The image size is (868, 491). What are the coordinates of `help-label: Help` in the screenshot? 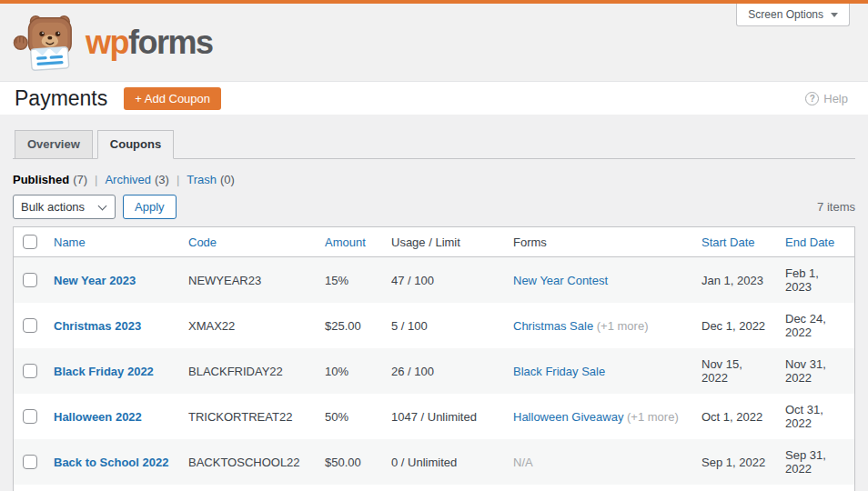 It's located at (835, 98).